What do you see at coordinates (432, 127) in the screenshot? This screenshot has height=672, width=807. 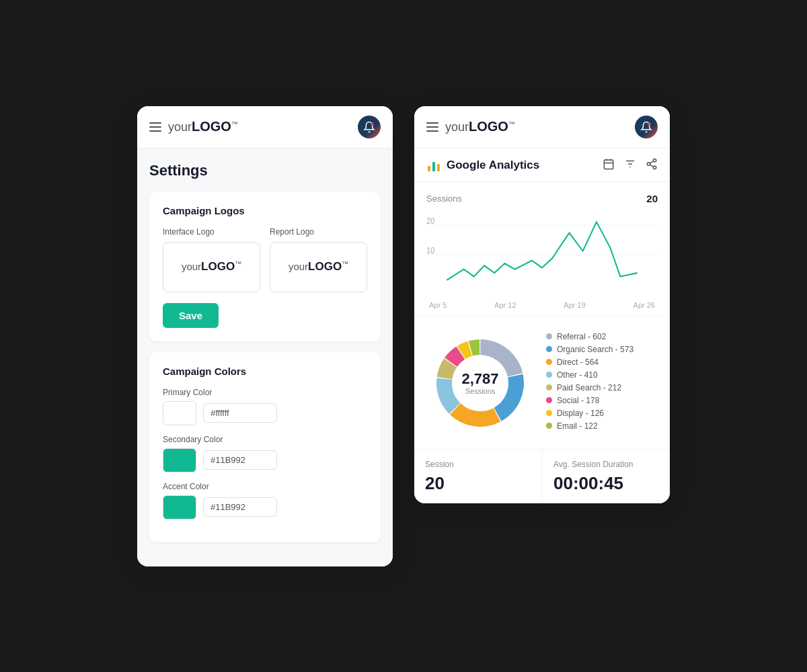 I see `analytics-hamburger-icon` at bounding box center [432, 127].